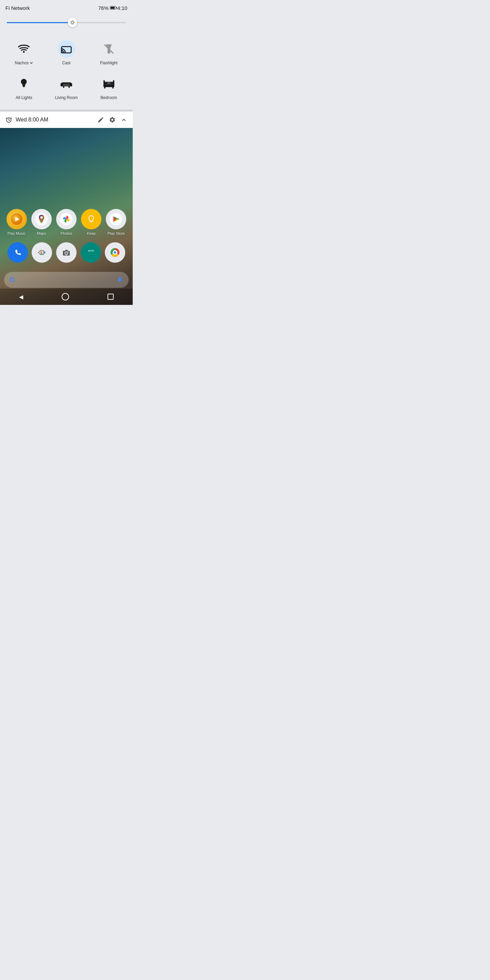  Describe the element at coordinates (42, 253) in the screenshot. I see `app-wallet` at that location.